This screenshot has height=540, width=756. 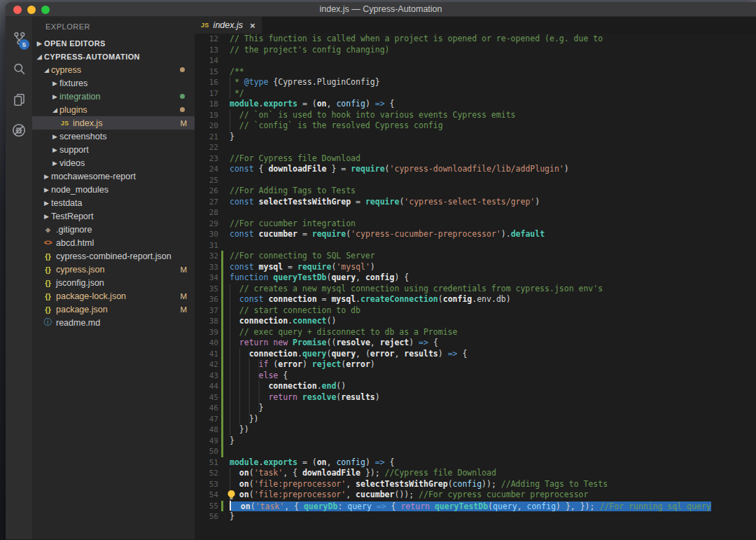 What do you see at coordinates (475, 116) in the screenshot?
I see `code-line-19: 19// `on` is used to hook into various e…` at bounding box center [475, 116].